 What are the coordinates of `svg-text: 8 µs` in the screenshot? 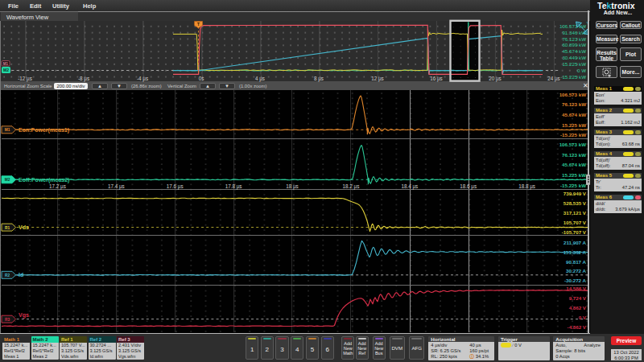 It's located at (319, 79).